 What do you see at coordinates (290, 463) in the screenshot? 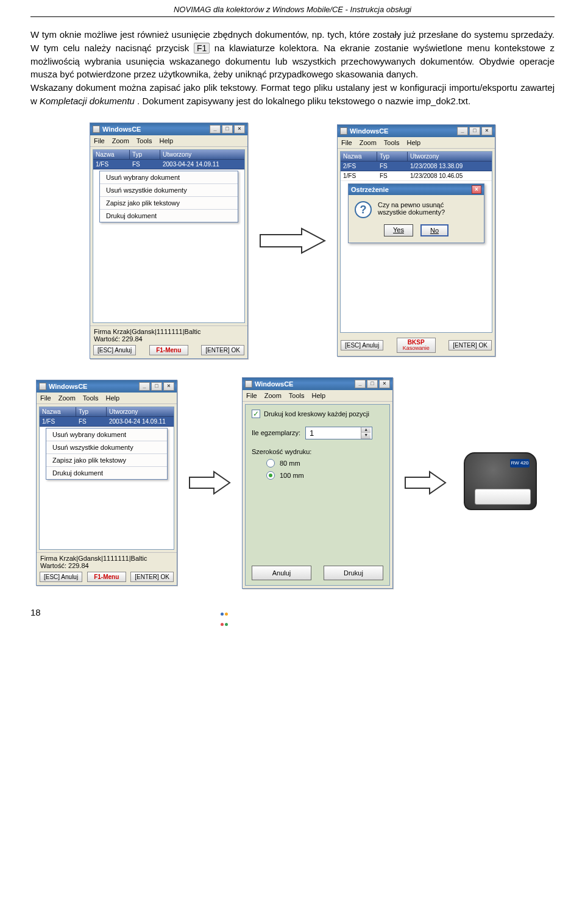
I see `radio-label: 80 mm` at bounding box center [290, 463].